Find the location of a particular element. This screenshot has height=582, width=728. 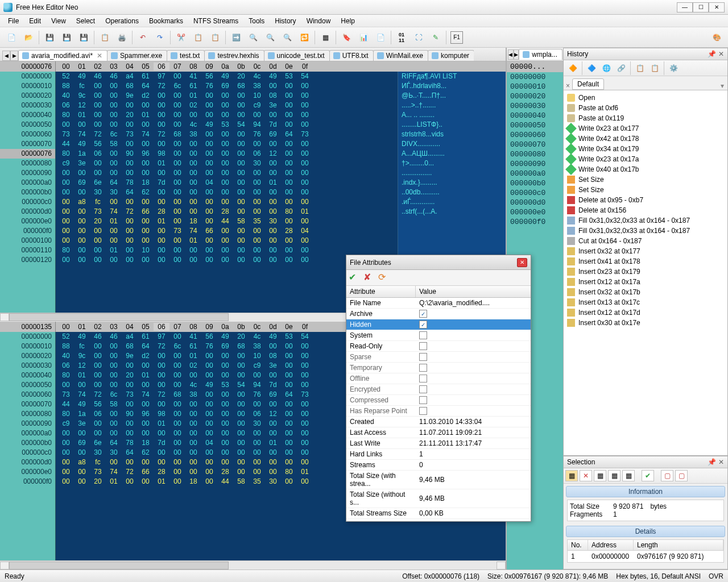

sel-tool-6-icon: ✔ is located at coordinates (648, 476).